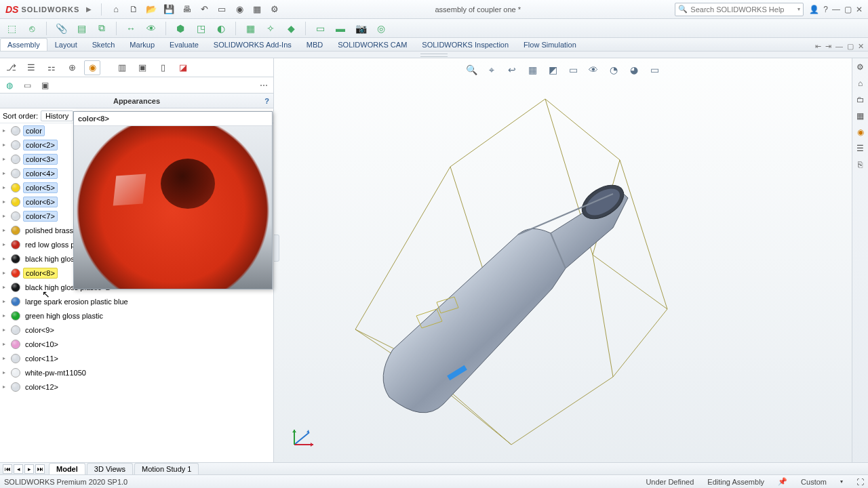  I want to click on tab-layout: Layout, so click(66, 45).